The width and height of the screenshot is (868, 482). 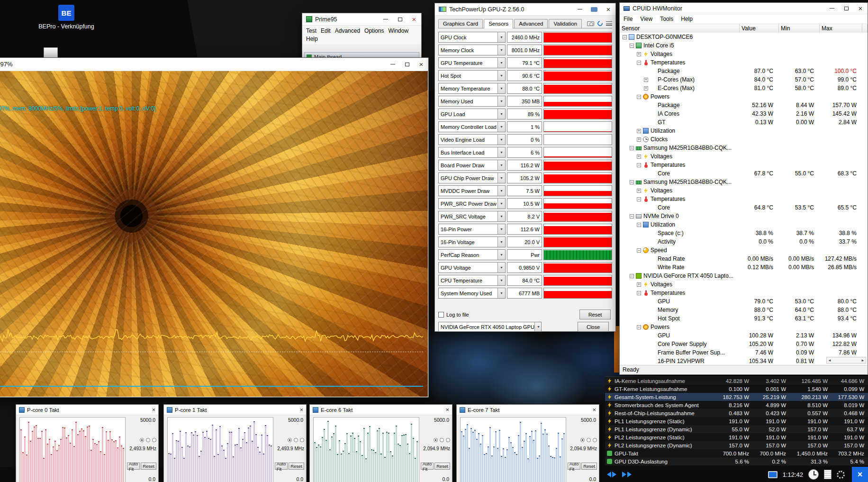 I want to click on menu-item: Options, so click(x=374, y=31).